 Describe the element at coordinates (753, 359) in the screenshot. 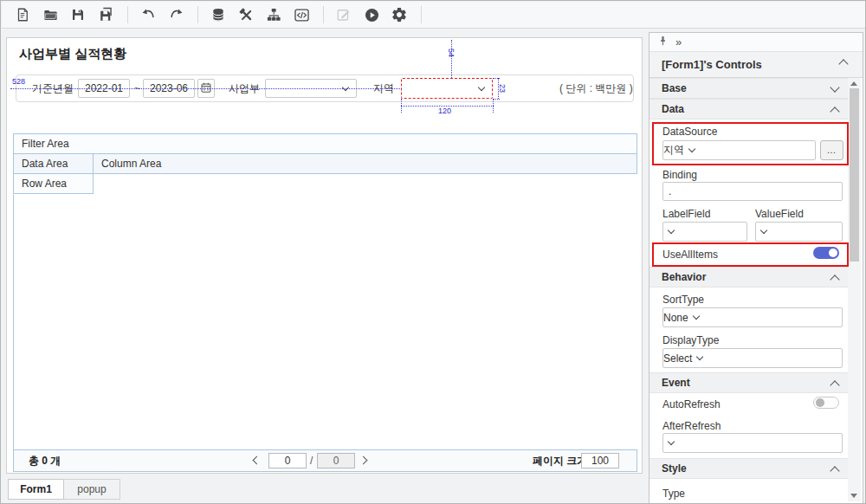

I see `displaytype-select: Select` at that location.